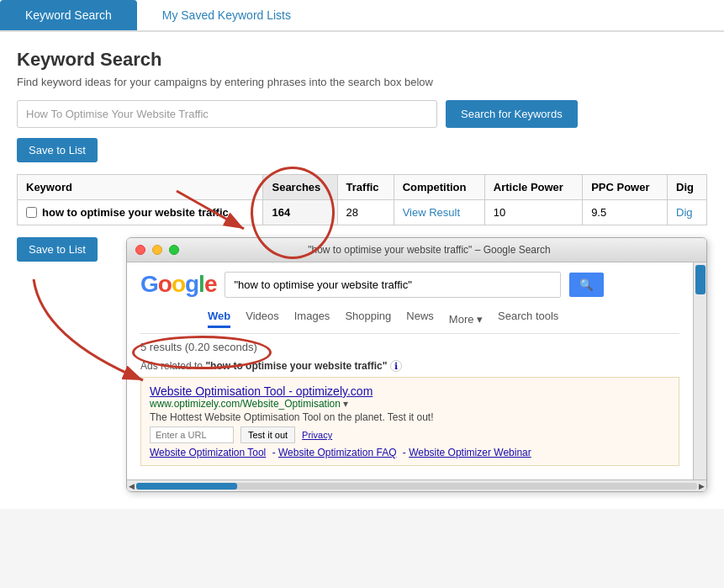  What do you see at coordinates (261, 391) in the screenshot?
I see `ad-title-link: Website Optimisation Tool - optimizely.c…` at bounding box center [261, 391].